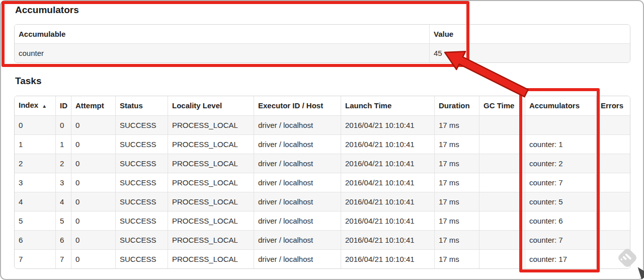 Image resolution: width=644 pixels, height=280 pixels. Describe the element at coordinates (298, 106) in the screenshot. I see `col-header-executor-id-host: Executor ID / Host` at that location.